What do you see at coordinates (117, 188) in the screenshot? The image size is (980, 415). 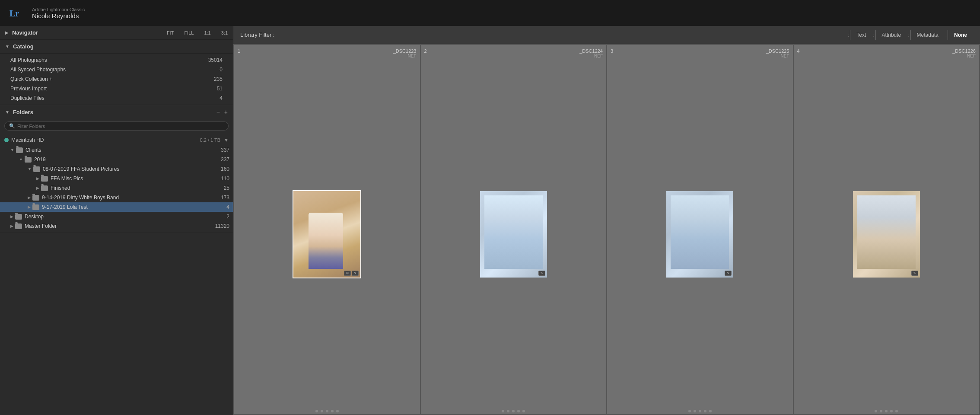 I see `folder-item-finished: ▶ Finished 25` at bounding box center [117, 188].